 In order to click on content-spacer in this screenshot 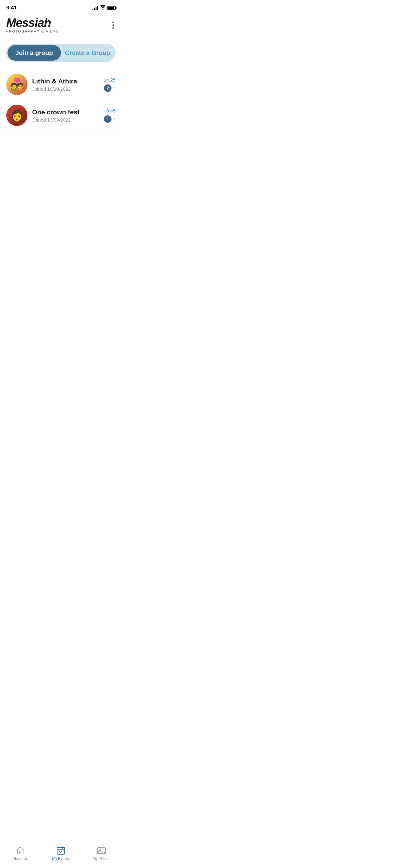, I will do `click(61, 195)`.